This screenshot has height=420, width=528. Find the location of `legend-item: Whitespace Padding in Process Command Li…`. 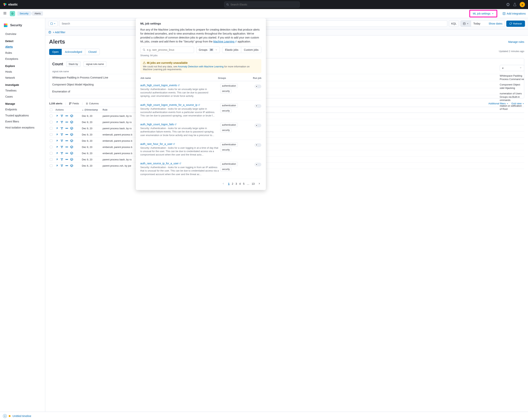

legend-item: Whitespace Padding in Process Command Li… is located at coordinates (287, 78).